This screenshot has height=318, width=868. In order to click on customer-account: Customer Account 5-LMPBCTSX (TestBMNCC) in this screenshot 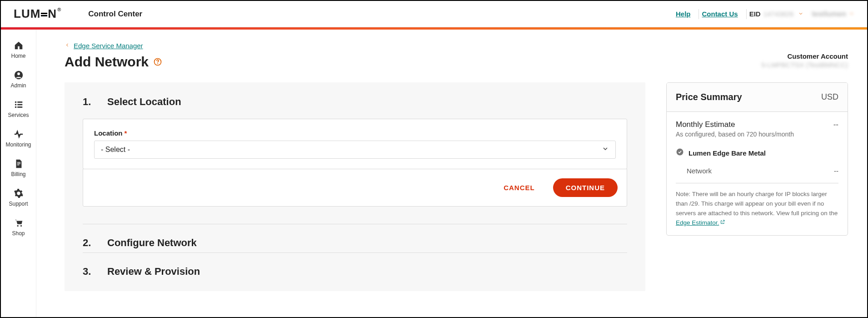, I will do `click(804, 61)`.